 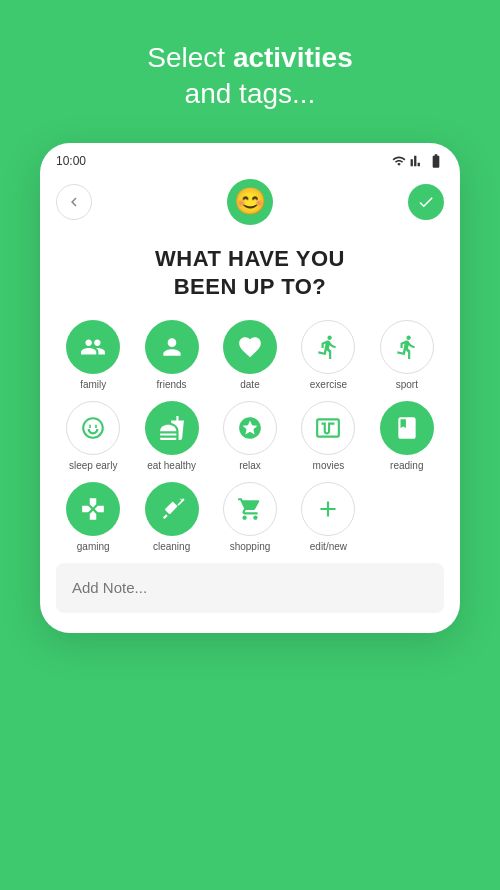 What do you see at coordinates (328, 356) in the screenshot?
I see `activity-exercise: exercise` at bounding box center [328, 356].